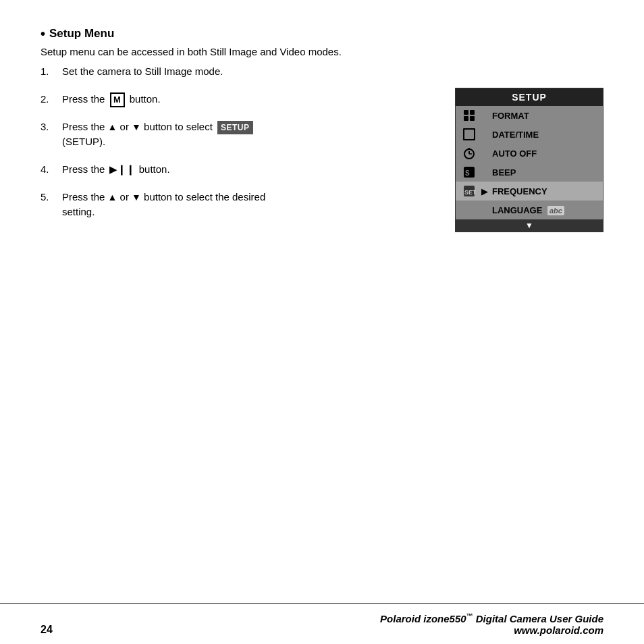 This screenshot has height=644, width=644. What do you see at coordinates (470, 192) in the screenshot?
I see `svg-text: SET` at bounding box center [470, 192].